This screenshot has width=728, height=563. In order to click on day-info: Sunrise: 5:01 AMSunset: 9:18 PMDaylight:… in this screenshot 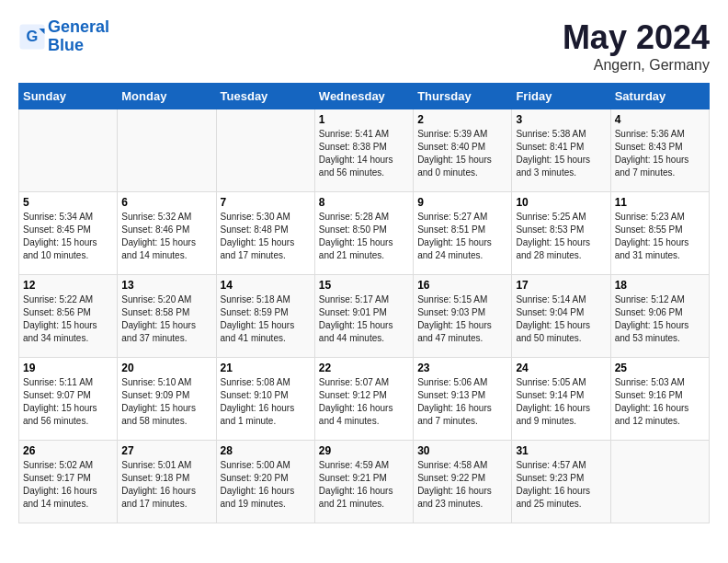, I will do `click(166, 485)`.